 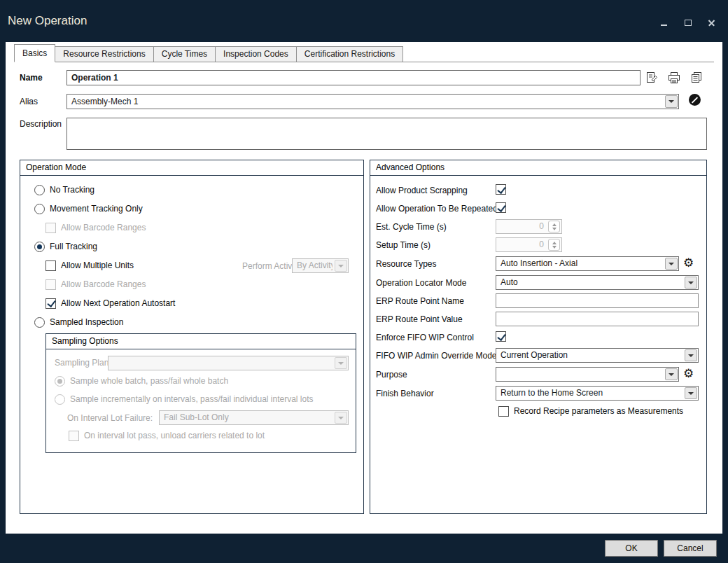 I want to click on erp-route-point-value-input, so click(x=597, y=319).